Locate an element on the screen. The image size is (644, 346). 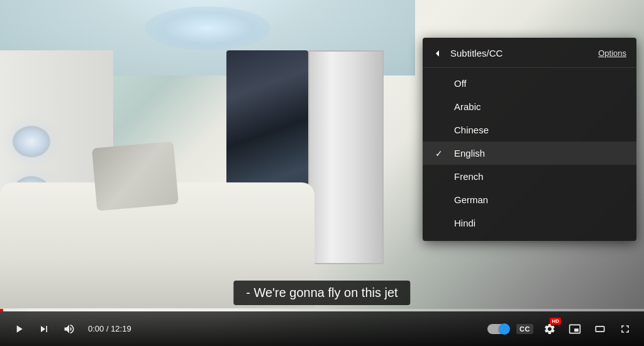
check-english: ✓ is located at coordinates (441, 153).